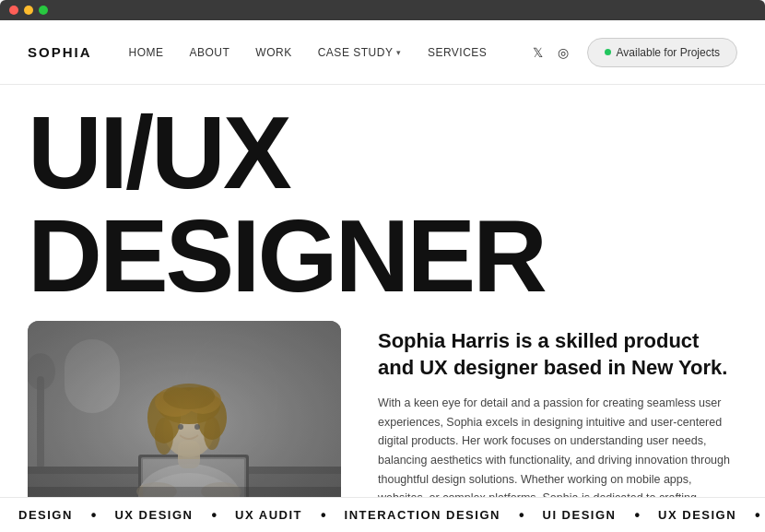 Image resolution: width=765 pixels, height=532 pixels. Describe the element at coordinates (608, 52) in the screenshot. I see `status-dot` at that location.